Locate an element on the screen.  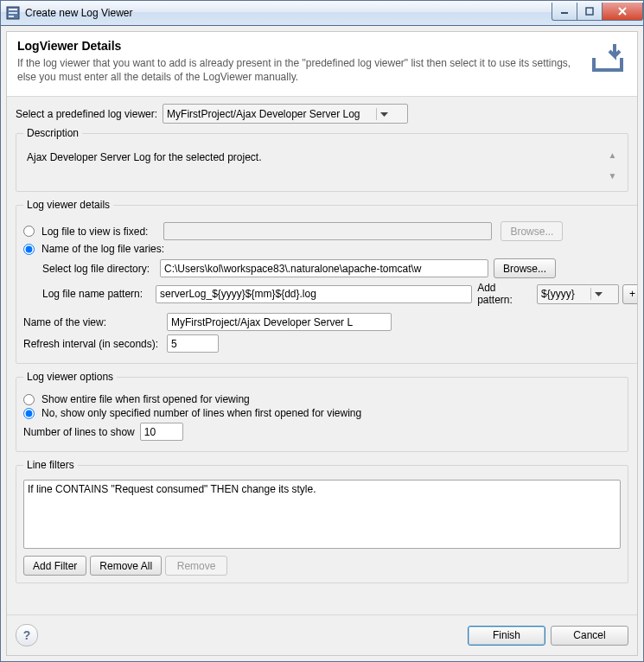
refresh-label: Refresh interval (in seconds): is located at coordinates (95, 344).